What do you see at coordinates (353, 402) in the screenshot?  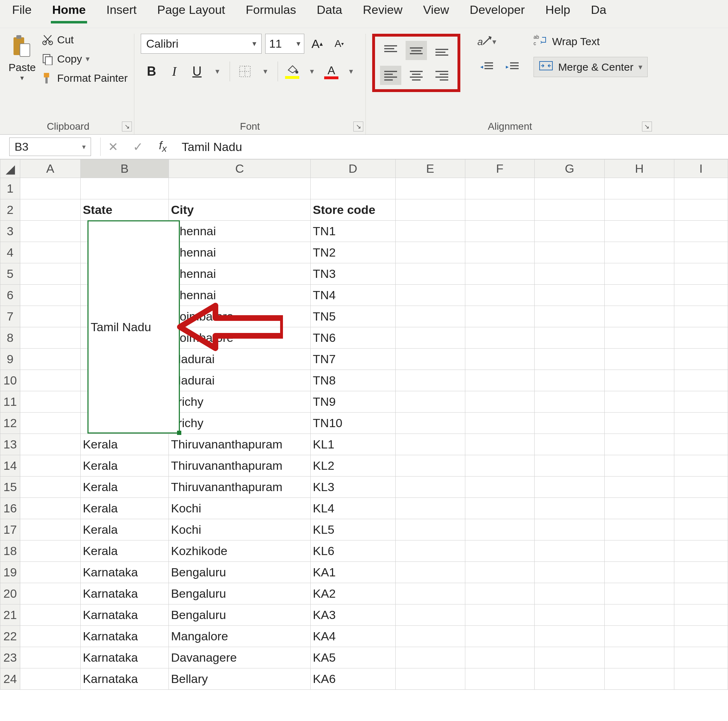 I see `cell: TN9` at bounding box center [353, 402].